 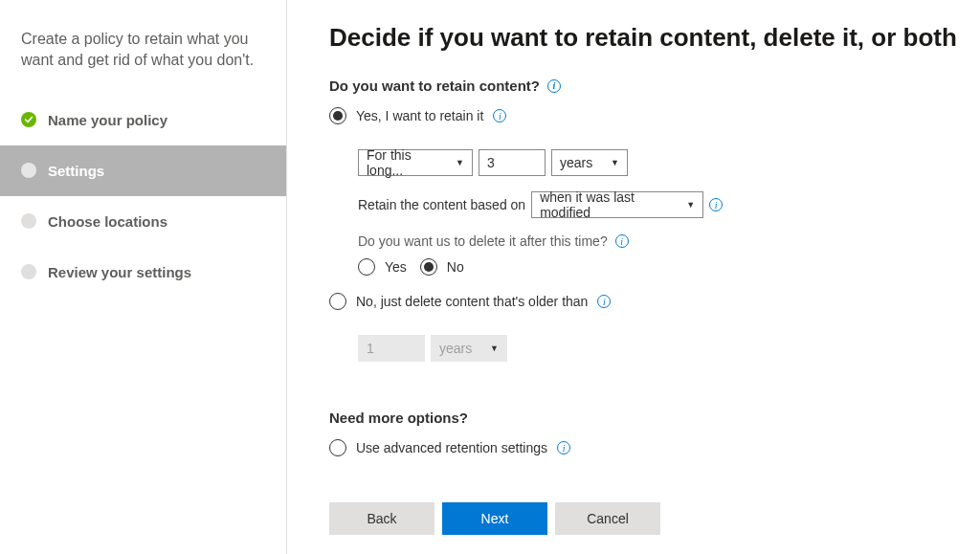 I want to click on step-label: Review your settings, so click(x=120, y=272).